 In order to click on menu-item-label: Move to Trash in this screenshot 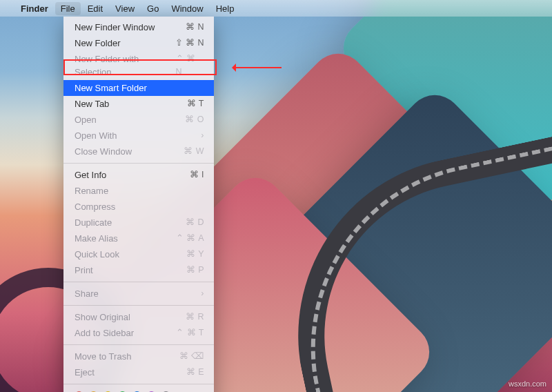, I will do `click(103, 356)`.